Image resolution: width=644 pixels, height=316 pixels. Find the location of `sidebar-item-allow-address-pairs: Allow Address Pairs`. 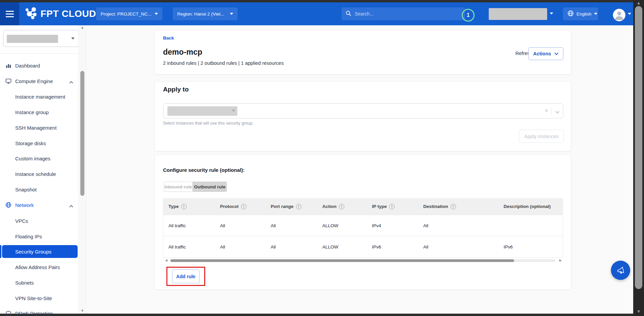

sidebar-item-allow-address-pairs: Allow Address Pairs is located at coordinates (39, 267).